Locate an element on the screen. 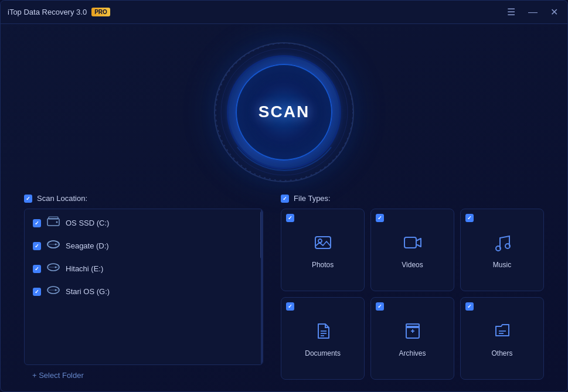 The image size is (568, 392). drive-checkbox-e is located at coordinates (37, 269).